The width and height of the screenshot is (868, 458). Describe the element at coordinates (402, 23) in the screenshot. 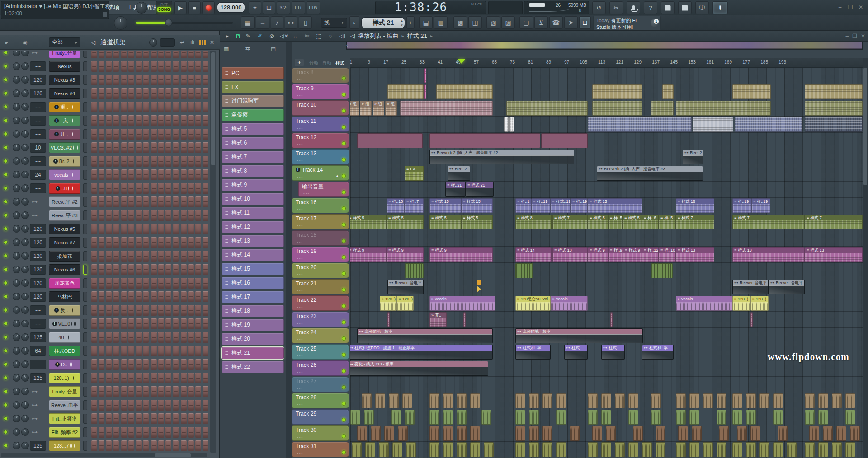

I see `spinner-icon: ▲▼` at that location.